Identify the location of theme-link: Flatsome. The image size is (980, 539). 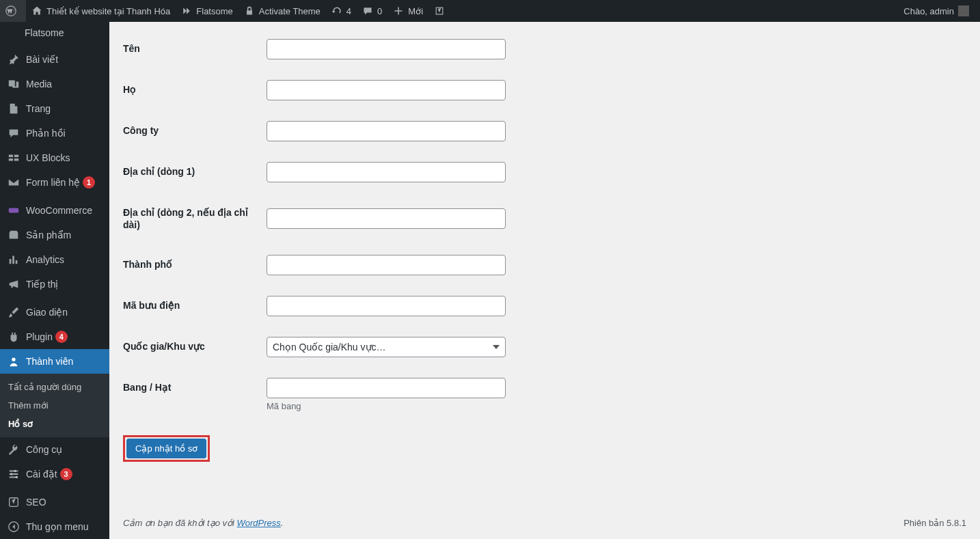
(206, 11).